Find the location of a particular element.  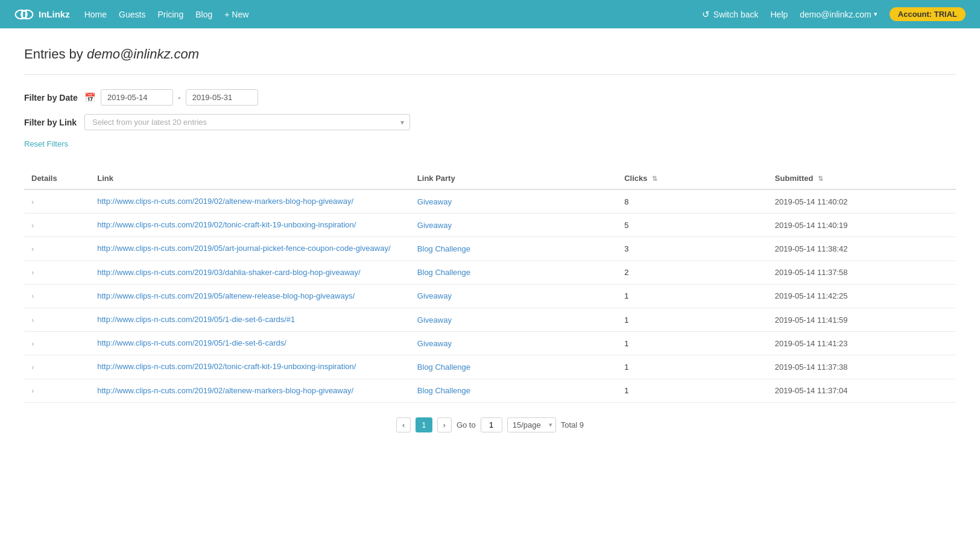

perpage-wrapper: 15/page ▾ is located at coordinates (532, 425).